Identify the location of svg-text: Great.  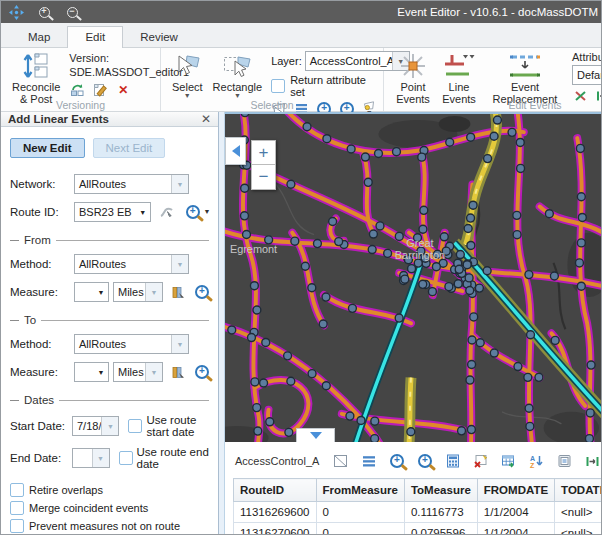
(420, 243).